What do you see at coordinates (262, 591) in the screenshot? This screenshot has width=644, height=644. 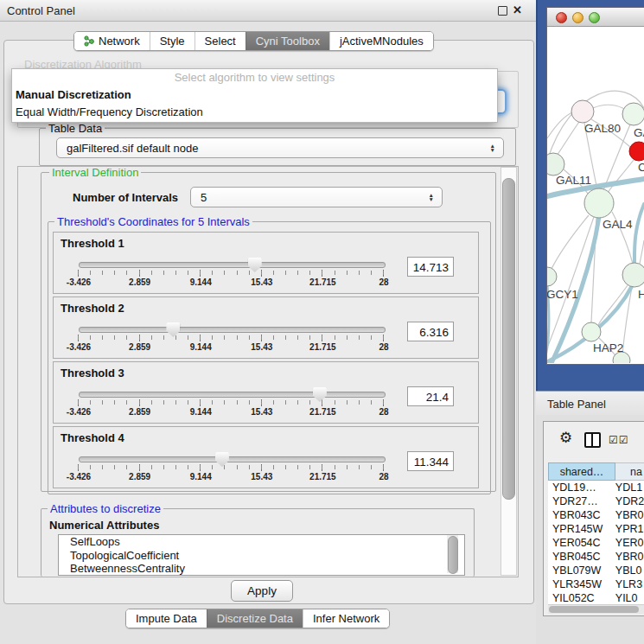 I see `apply-button: Apply` at bounding box center [262, 591].